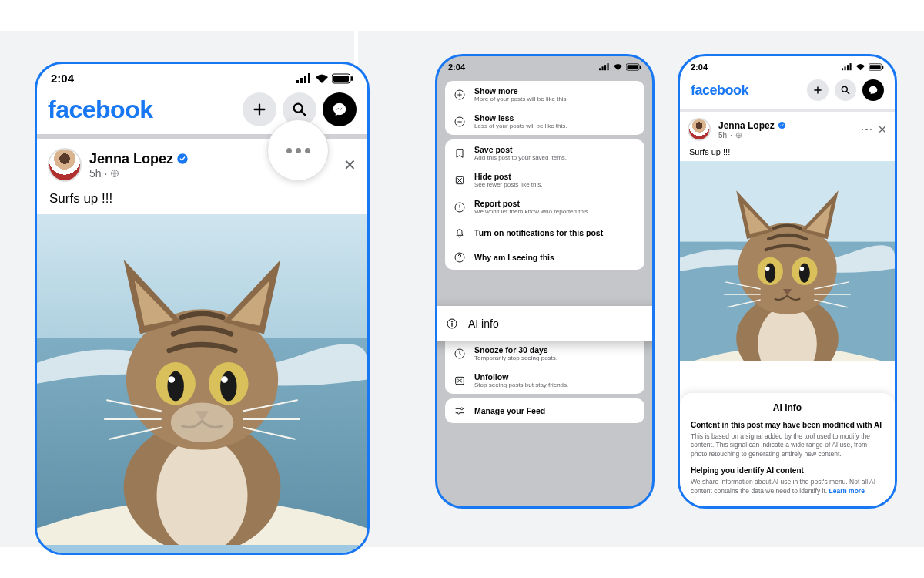 The image size is (924, 578). What do you see at coordinates (787, 261) in the screenshot?
I see `cat-surf-illustration` at bounding box center [787, 261].